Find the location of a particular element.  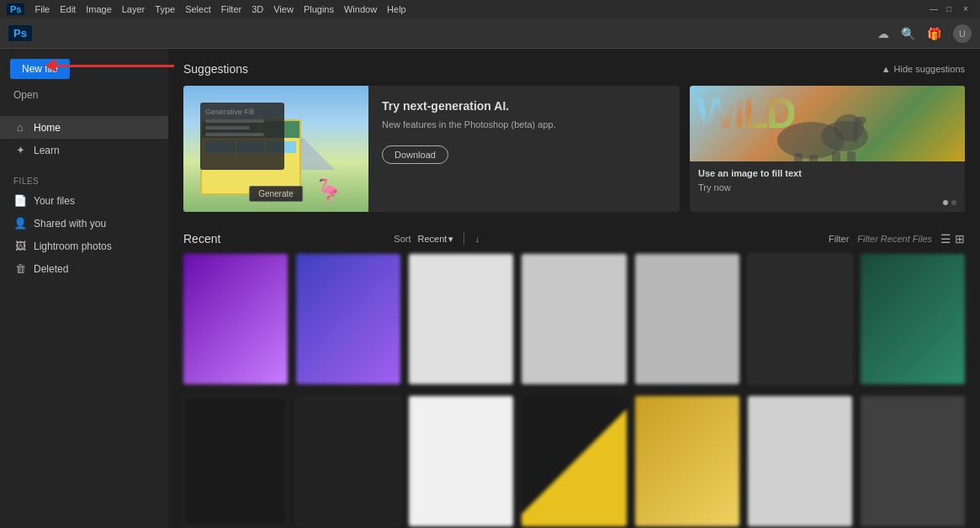

filter-value: Filter Recent Files is located at coordinates (895, 239).